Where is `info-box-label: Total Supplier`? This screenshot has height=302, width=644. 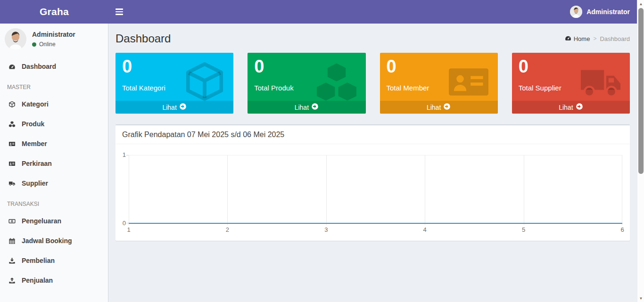 info-box-label: Total Supplier is located at coordinates (571, 88).